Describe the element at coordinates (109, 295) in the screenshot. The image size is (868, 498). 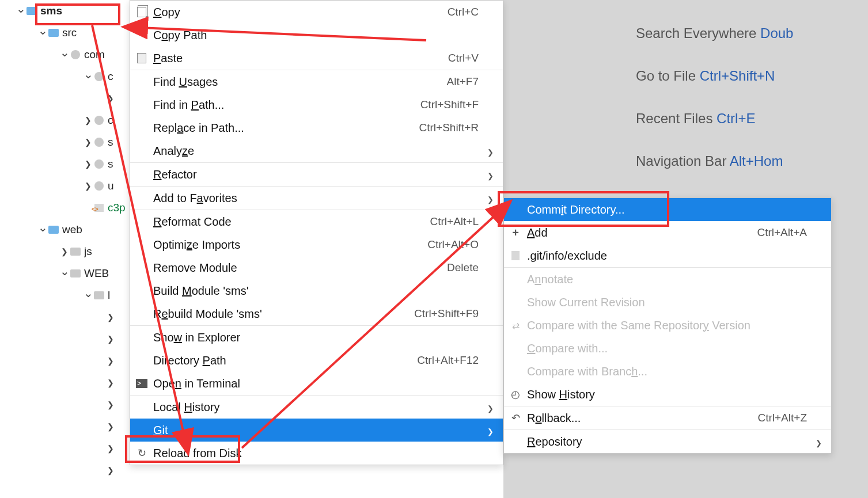
I see `tree-item-label: l` at that location.